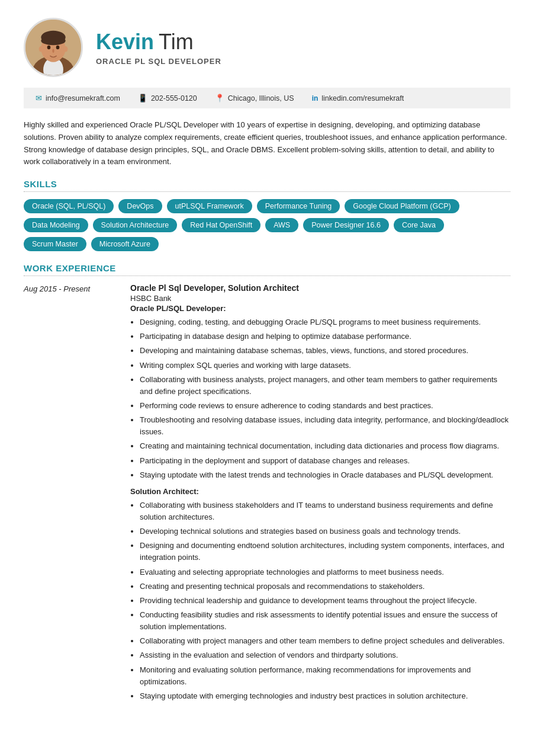 The width and height of the screenshot is (534, 756). What do you see at coordinates (419, 225) in the screenshot?
I see `skill-tag: Core Java` at bounding box center [419, 225].